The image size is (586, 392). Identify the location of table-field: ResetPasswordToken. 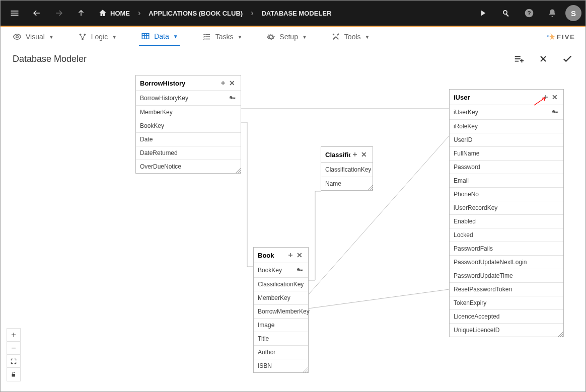
(506, 289).